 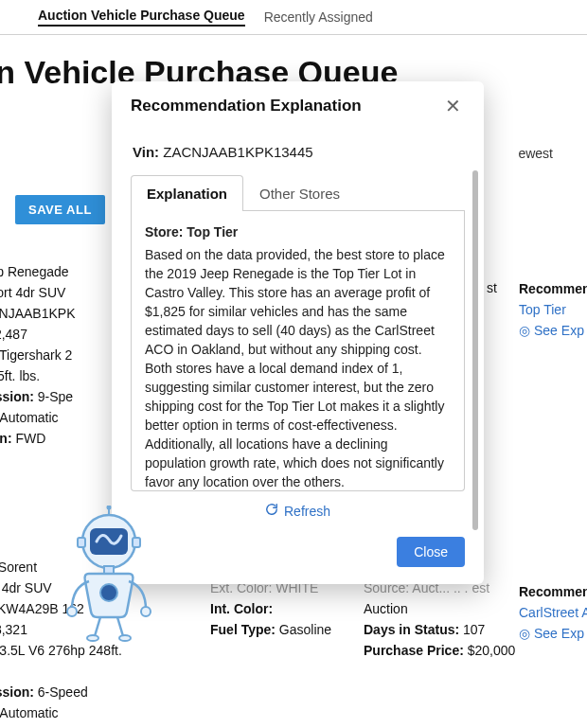 I want to click on miles-value-2: 18,321, so click(x=13, y=630).